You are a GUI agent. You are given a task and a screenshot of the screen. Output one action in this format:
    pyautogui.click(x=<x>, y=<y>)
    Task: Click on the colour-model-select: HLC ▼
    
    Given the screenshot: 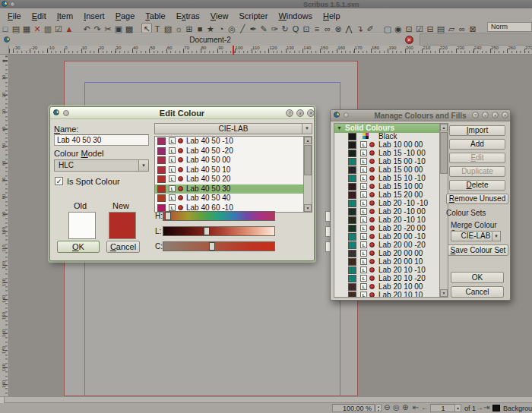 What is the action you would take?
    pyautogui.click(x=102, y=166)
    